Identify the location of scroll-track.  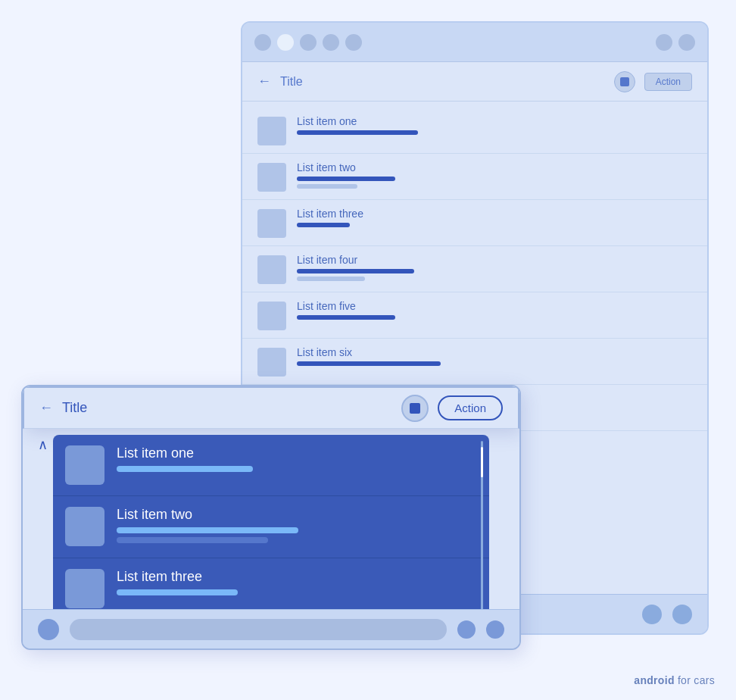
(482, 527).